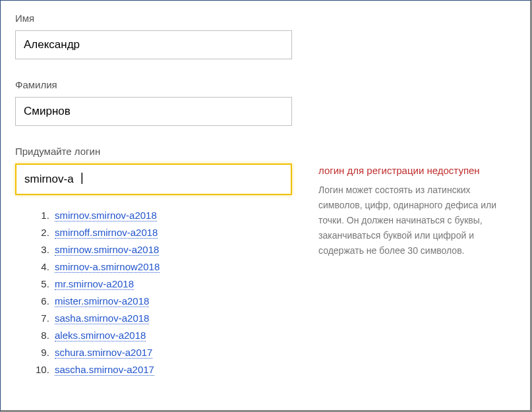 This screenshot has width=532, height=412. I want to click on login-validation-panel: логин для регистрации недоступен Логин м…, so click(410, 211).